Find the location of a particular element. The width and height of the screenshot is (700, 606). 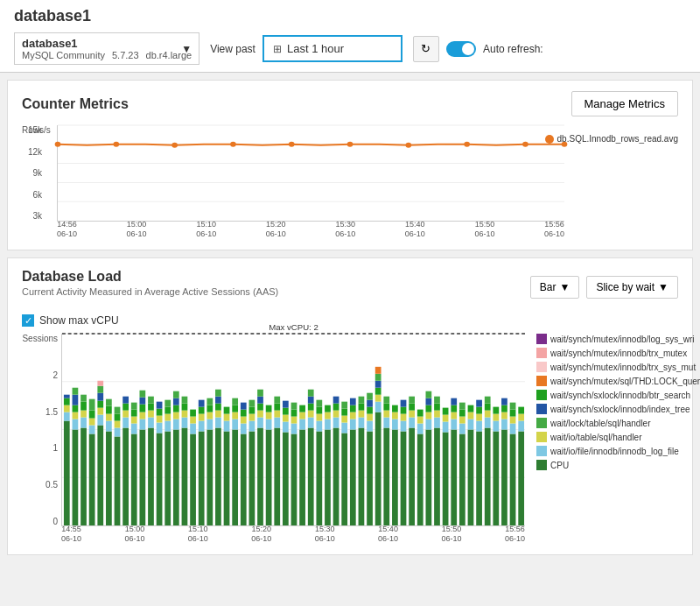

legend-label: wait/synch/mutex/innodb/log_sys_wri is located at coordinates (623, 340).